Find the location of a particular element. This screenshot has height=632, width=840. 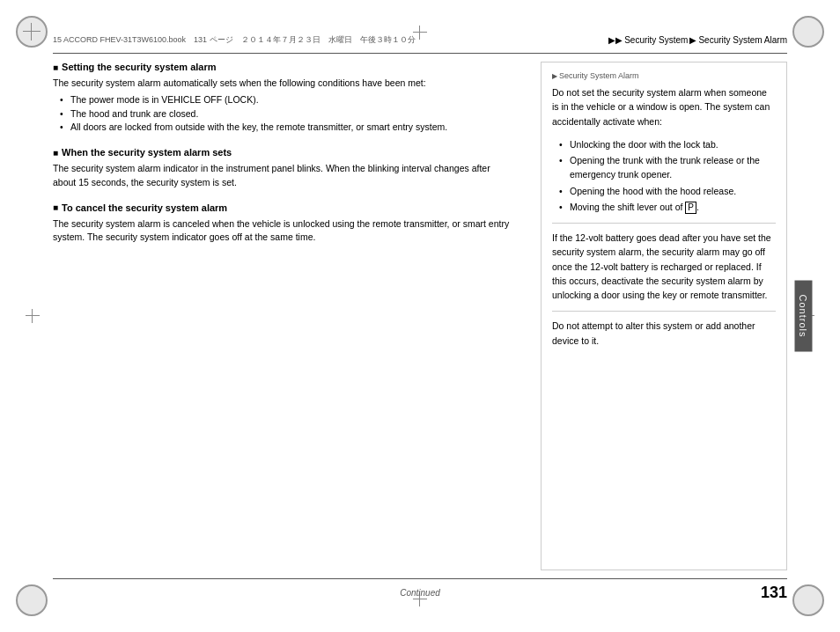

corner-decoration-tl is located at coordinates (32, 32).